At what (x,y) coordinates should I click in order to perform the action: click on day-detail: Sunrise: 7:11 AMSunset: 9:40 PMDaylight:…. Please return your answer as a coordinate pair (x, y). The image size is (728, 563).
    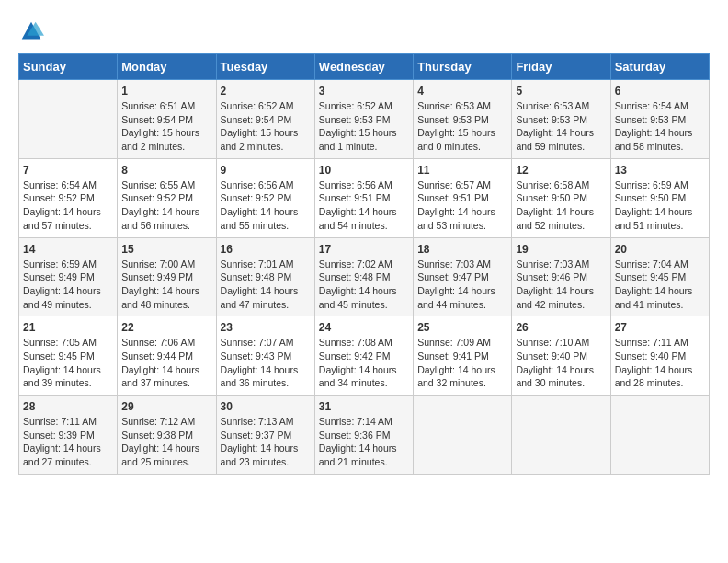
    Looking at the image, I should click on (660, 362).